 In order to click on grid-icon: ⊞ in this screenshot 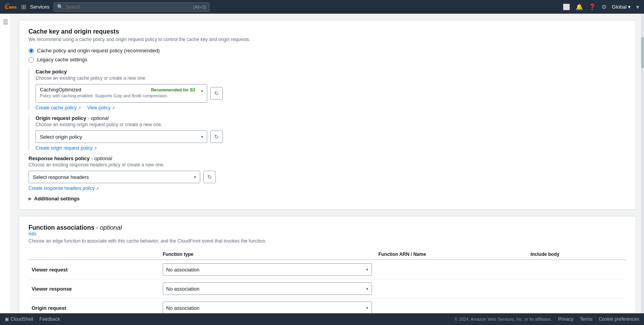, I will do `click(23, 7)`.